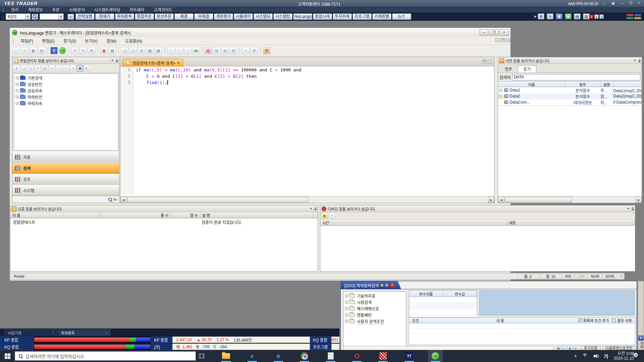  I want to click on function-icon: f∞, so click(115, 200).